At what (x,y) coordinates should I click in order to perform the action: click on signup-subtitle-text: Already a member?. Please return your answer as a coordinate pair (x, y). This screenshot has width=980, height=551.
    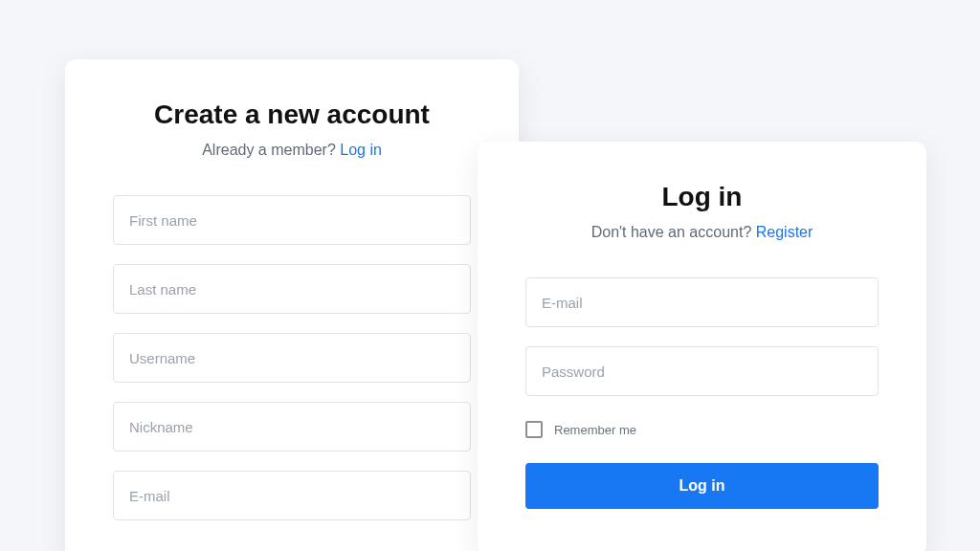
    Looking at the image, I should click on (271, 149).